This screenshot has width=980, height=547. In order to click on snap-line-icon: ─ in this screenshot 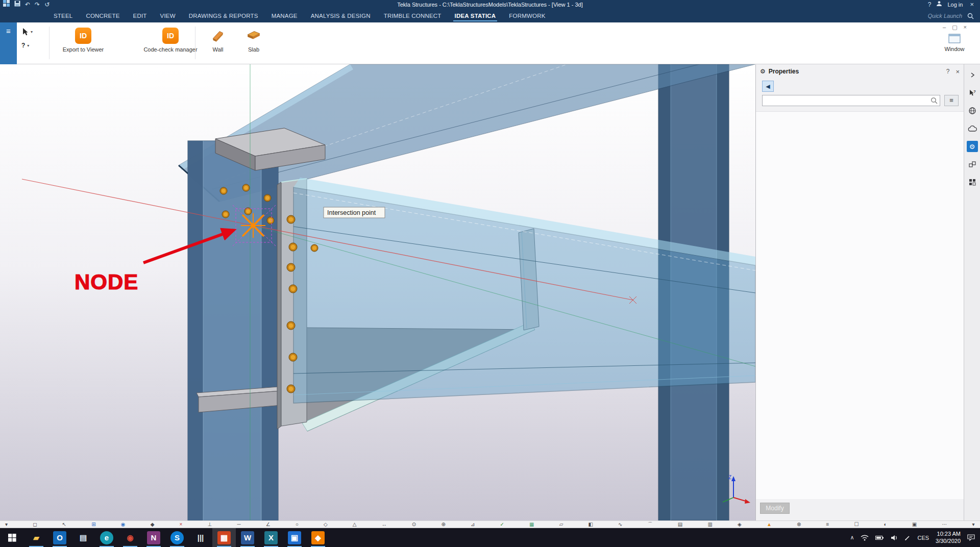, I will do `click(239, 525)`.